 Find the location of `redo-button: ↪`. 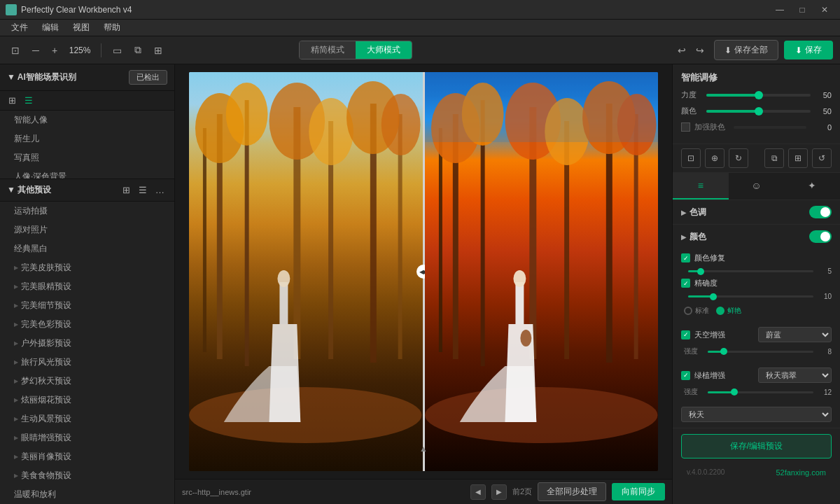

redo-button: ↪ is located at coordinates (700, 50).